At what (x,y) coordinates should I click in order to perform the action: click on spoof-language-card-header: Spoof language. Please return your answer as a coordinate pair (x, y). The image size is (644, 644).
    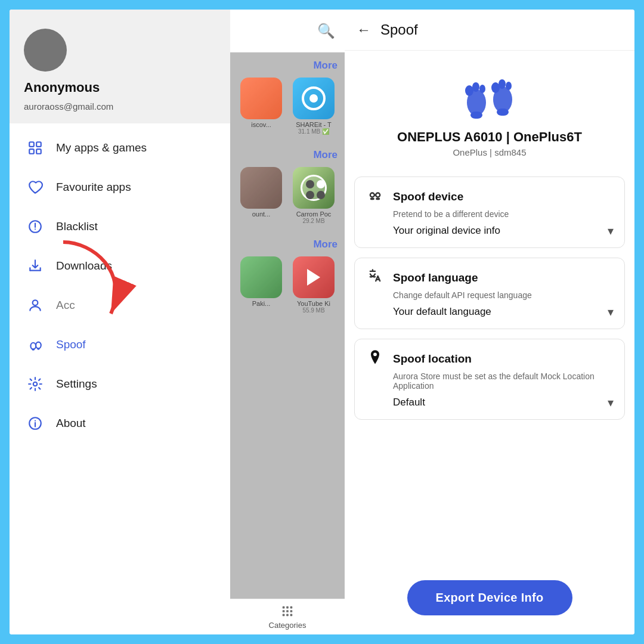
    Looking at the image, I should click on (490, 278).